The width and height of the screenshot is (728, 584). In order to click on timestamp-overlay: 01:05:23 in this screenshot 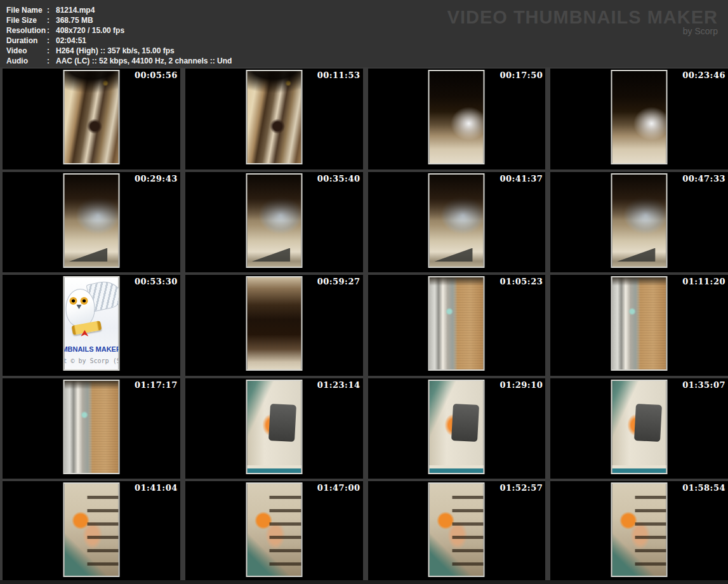, I will do `click(521, 282)`.